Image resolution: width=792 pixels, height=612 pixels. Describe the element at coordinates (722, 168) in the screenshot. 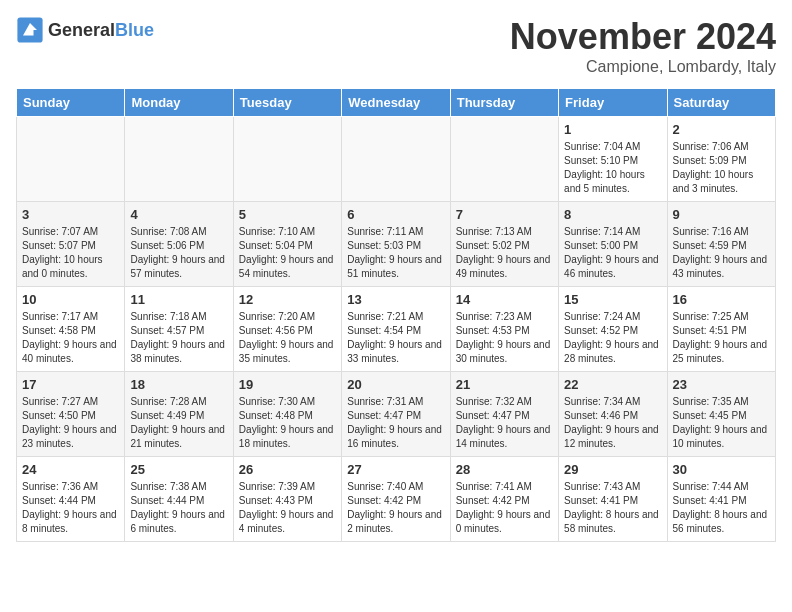

I see `day-info: Sunrise: 7:06 AM Sunset: 5:09 PM Dayligh…` at that location.